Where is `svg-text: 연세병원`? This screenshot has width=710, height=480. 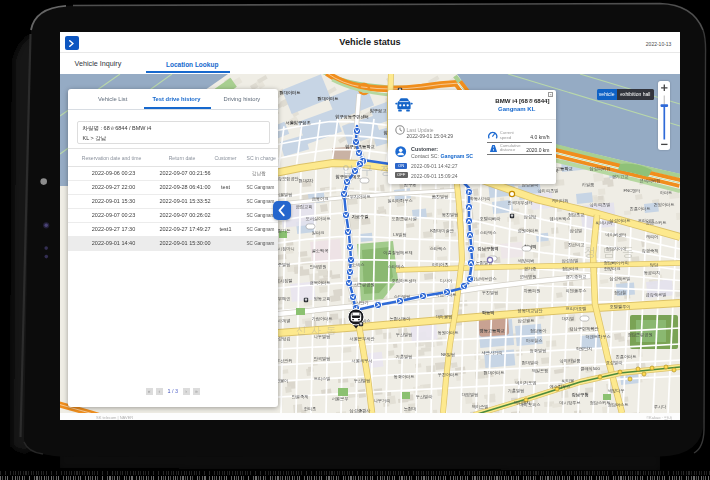 svg-text: 연세병원 is located at coordinates (528, 276).